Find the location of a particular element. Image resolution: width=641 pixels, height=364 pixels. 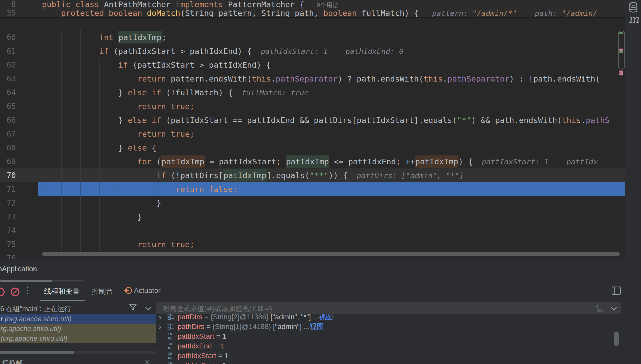

stack-frame-row: r (org.apache.shiro.util) is located at coordinates (78, 319).